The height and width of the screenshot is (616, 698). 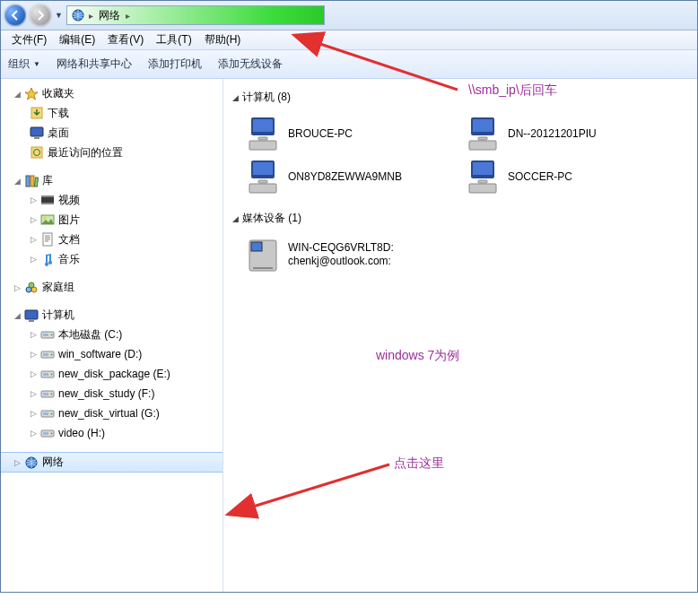 What do you see at coordinates (349, 40) in the screenshot?
I see `menu-bar: 文件(F) 编辑(E) 查看(V) 工具(T) 帮助(H)` at bounding box center [349, 40].